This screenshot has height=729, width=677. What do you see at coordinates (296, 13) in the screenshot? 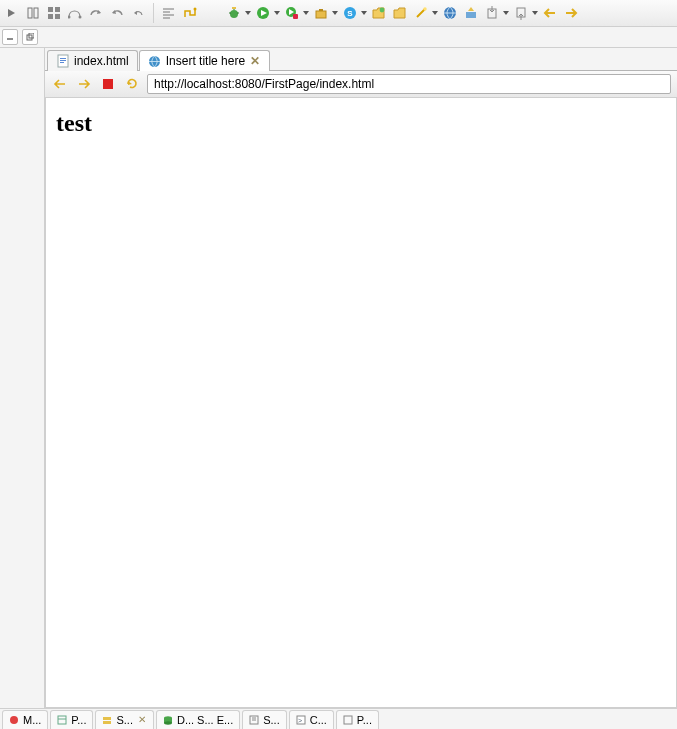
I see `run-on-server-button` at bounding box center [296, 13].